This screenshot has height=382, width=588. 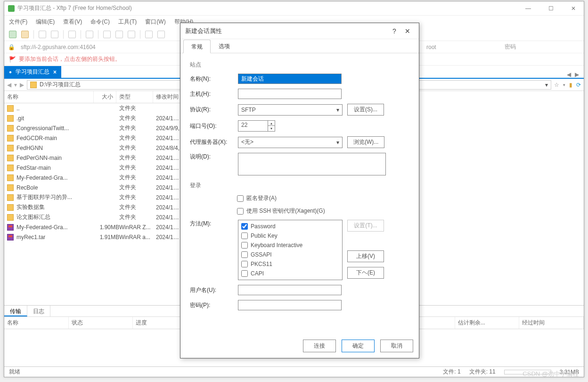 What do you see at coordinates (408, 31) in the screenshot?
I see `dialog-close-button: ✕` at bounding box center [408, 31].